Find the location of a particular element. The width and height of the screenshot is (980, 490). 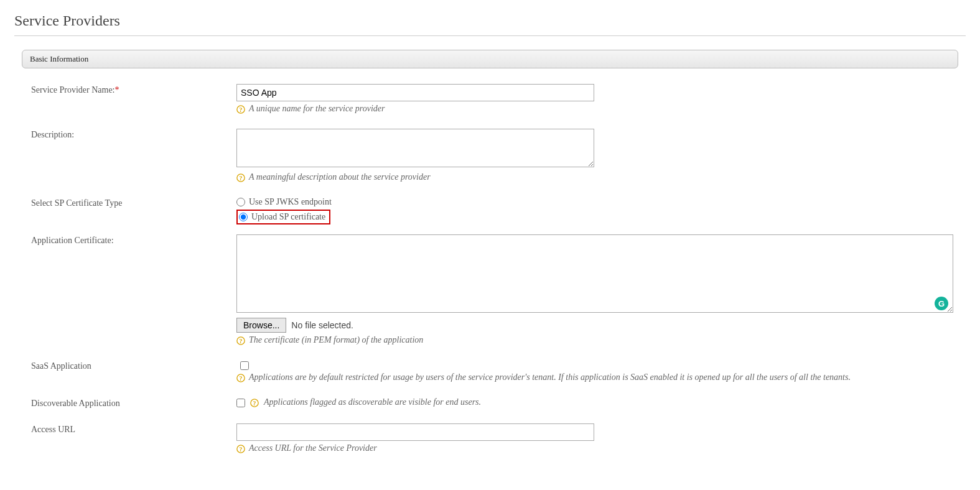

help-app-cert-text: The certificate (in PEM format) of the a… is located at coordinates (336, 340).